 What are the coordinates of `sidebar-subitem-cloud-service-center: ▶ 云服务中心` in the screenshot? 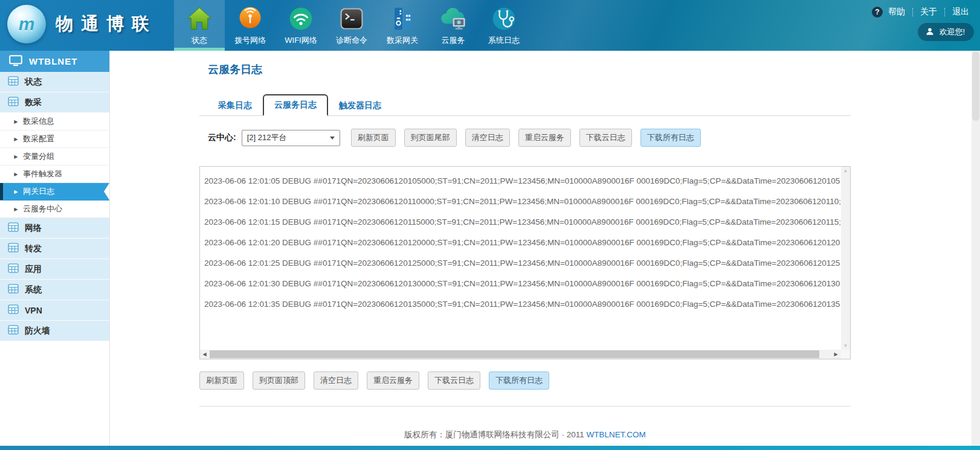 It's located at (54, 209).